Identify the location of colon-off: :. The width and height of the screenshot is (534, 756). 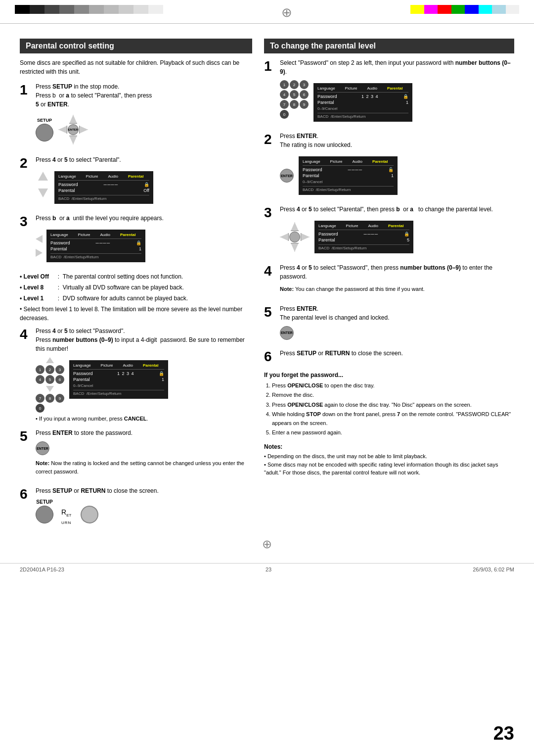
(58, 277).